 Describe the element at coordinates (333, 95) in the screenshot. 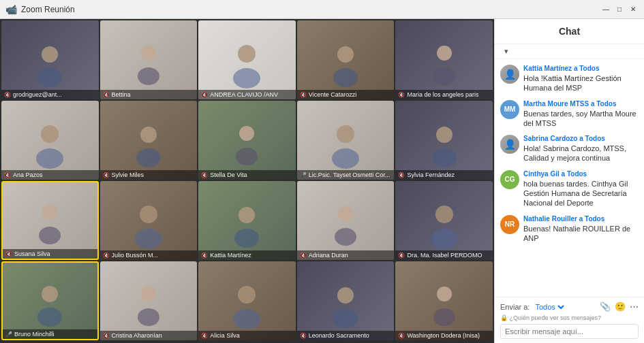

I see `participant-name: Vicente Catarozzi` at that location.